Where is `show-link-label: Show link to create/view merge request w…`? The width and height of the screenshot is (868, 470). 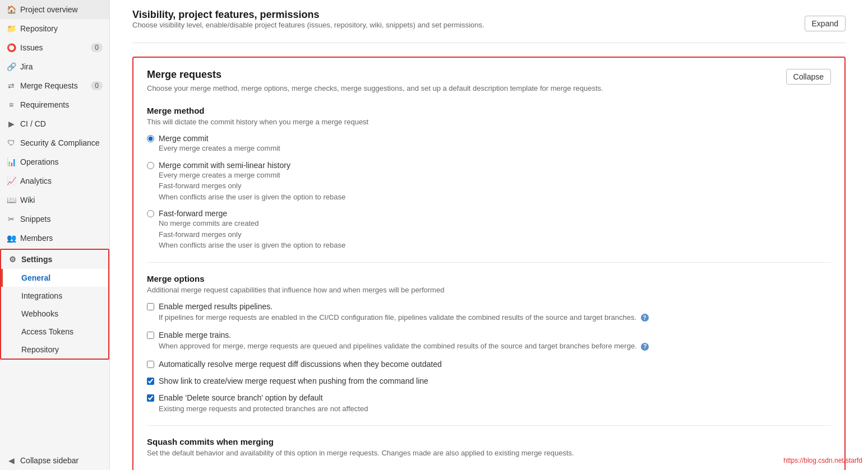
show-link-label: Show link to create/view merge request w… is located at coordinates (294, 381).